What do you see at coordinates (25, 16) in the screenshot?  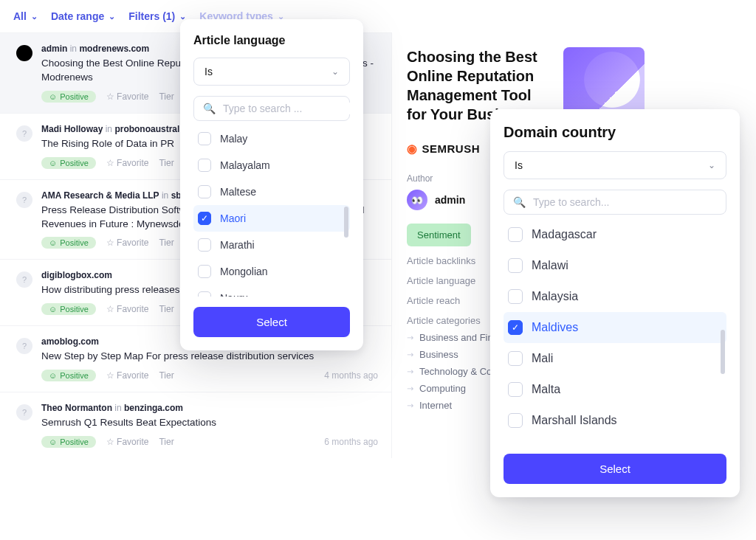 I see `filter-all: All ⌄` at bounding box center [25, 16].